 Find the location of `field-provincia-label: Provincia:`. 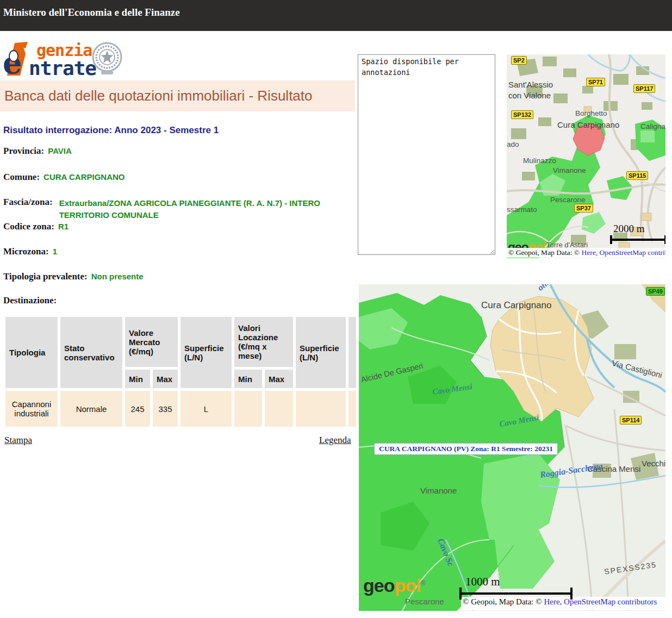

field-provincia-label: Provincia: is located at coordinates (24, 151).